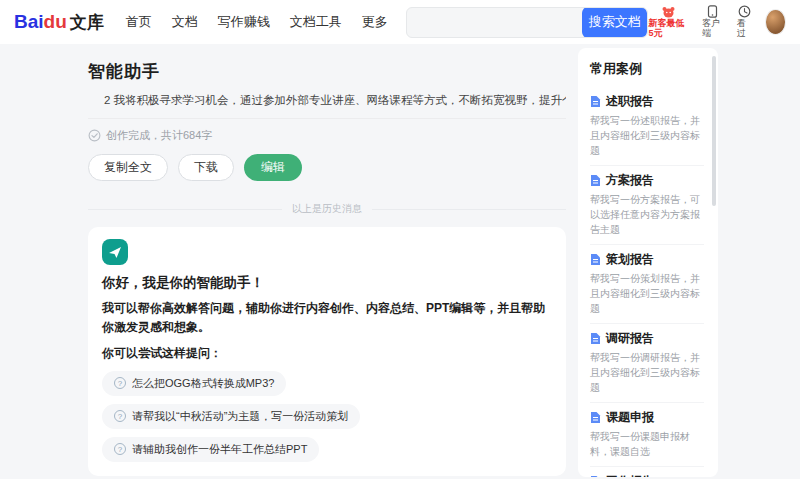 Image resolution: width=800 pixels, height=479 pixels. What do you see at coordinates (210, 450) in the screenshot?
I see `suggestion-pill-ppt-summary: ? 请辅助我创作一份半年工作总结PPT` at bounding box center [210, 450].